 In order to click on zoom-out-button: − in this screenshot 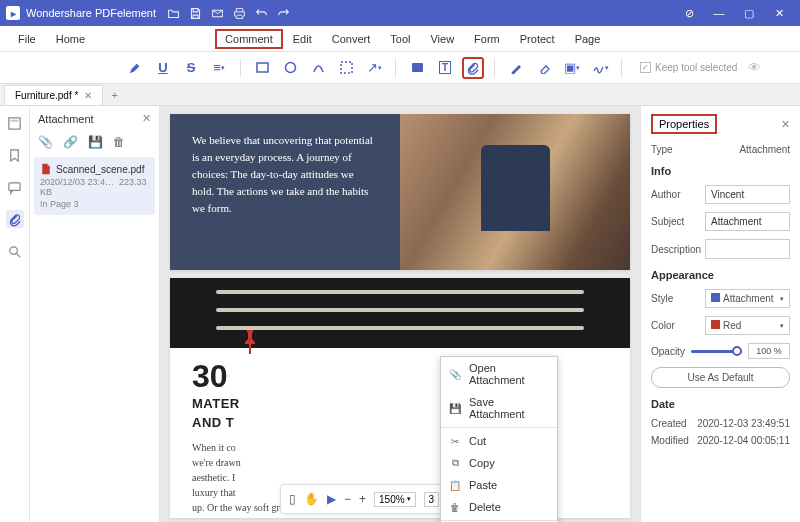, I will do `click(348, 499)`.